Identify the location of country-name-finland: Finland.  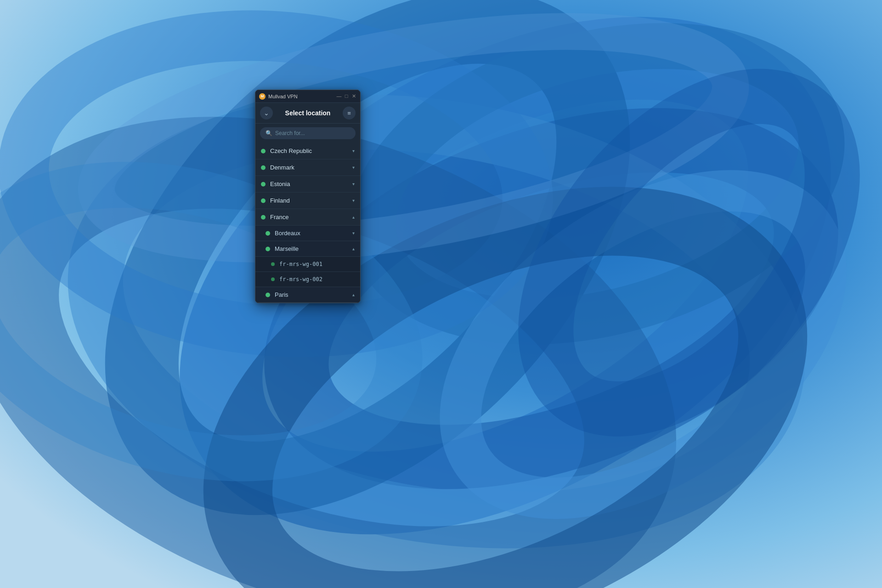
(311, 200).